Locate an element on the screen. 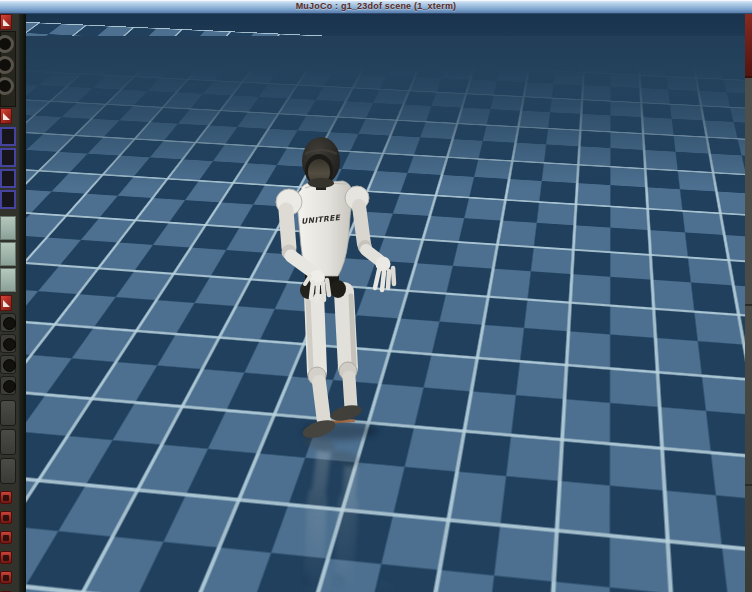  left-edge-panel is located at coordinates (10, 303).